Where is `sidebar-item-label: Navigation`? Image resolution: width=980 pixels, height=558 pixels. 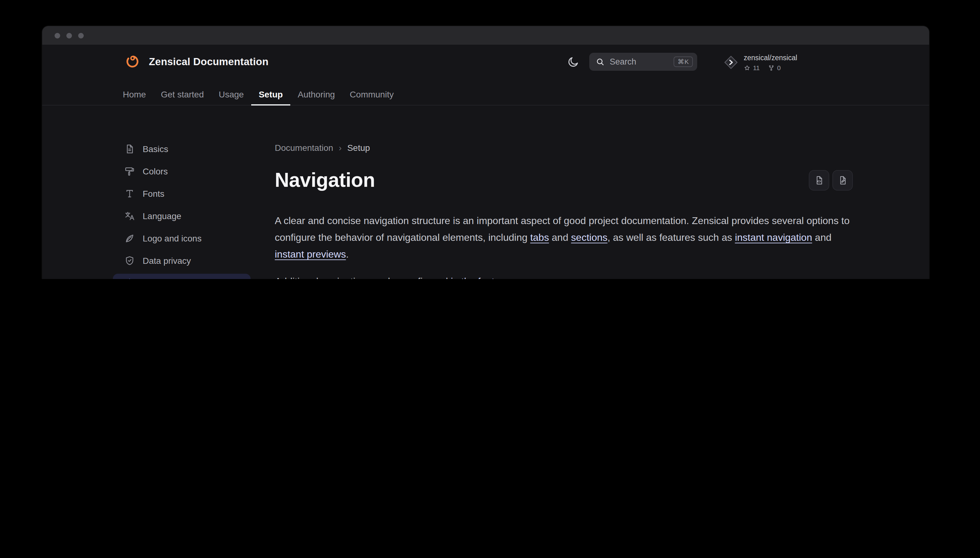 sidebar-item-label: Navigation is located at coordinates (165, 279).